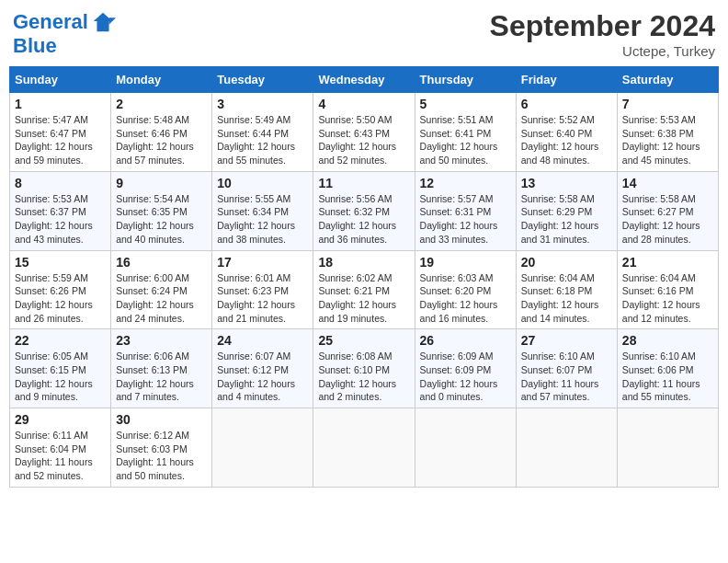 The image size is (728, 563). What do you see at coordinates (465, 80) in the screenshot?
I see `col-header-thursday: Thursday` at bounding box center [465, 80].